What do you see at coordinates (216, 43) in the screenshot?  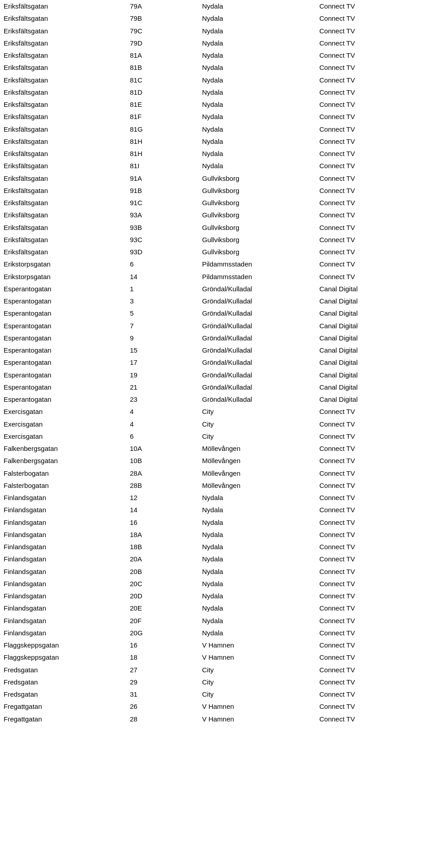 I see `table-row: Eriksfältsgatan79DNydalaConnect TV` at bounding box center [216, 43].